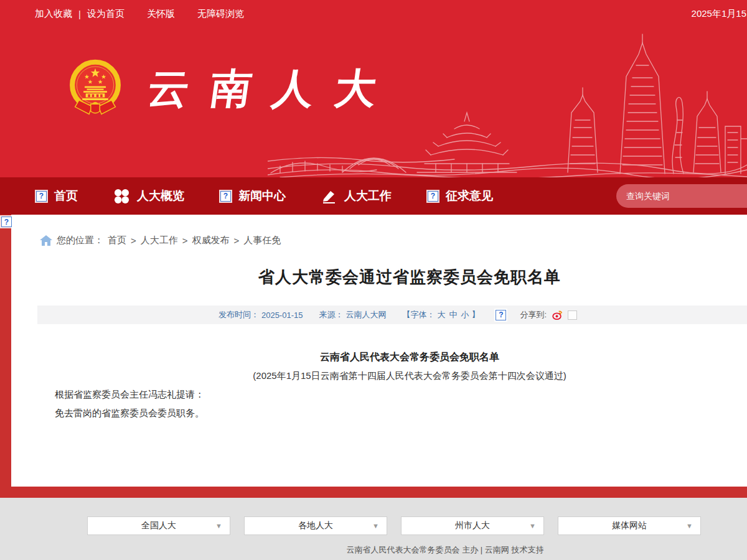 This screenshot has height=560, width=747. What do you see at coordinates (533, 315) in the screenshot?
I see `share-label: 分享到:` at bounding box center [533, 315].